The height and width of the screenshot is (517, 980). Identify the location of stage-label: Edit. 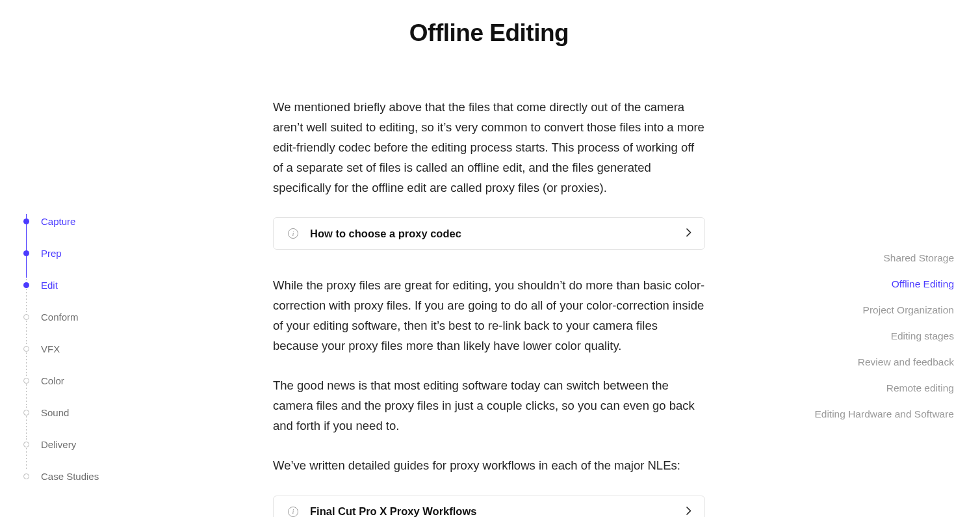
(49, 285).